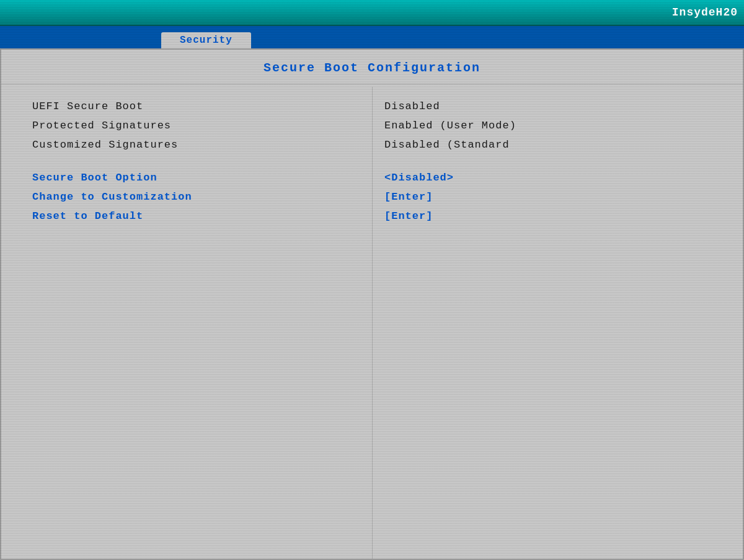 This screenshot has height=560, width=744. Describe the element at coordinates (557, 145) in the screenshot. I see `customized-signatures-value: Disabled (Standard` at that location.